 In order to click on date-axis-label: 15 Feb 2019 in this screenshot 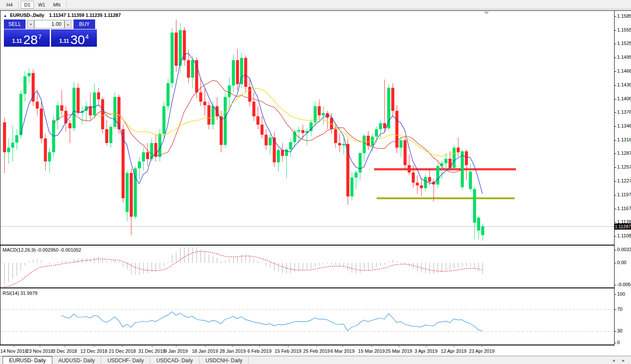, I will do `click(288, 351)`.